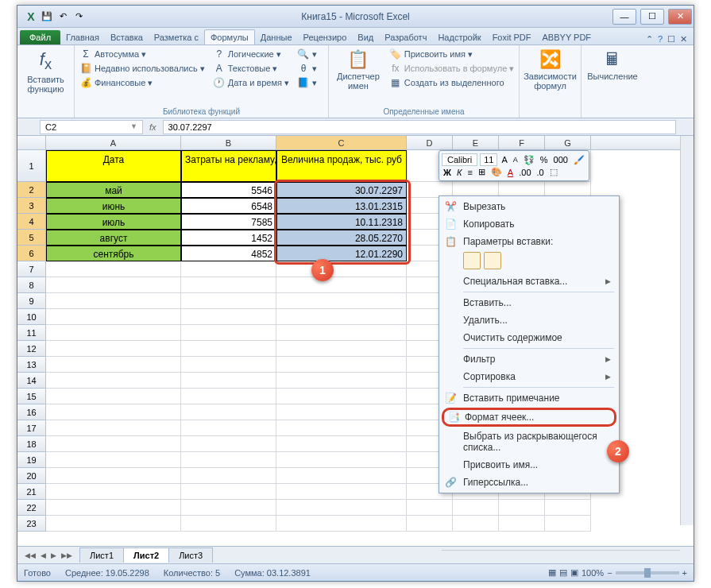 Image resolution: width=711 pixels, height=588 pixels. Describe the element at coordinates (529, 303) in the screenshot. I see `menu-insert: Вставить...` at that location.